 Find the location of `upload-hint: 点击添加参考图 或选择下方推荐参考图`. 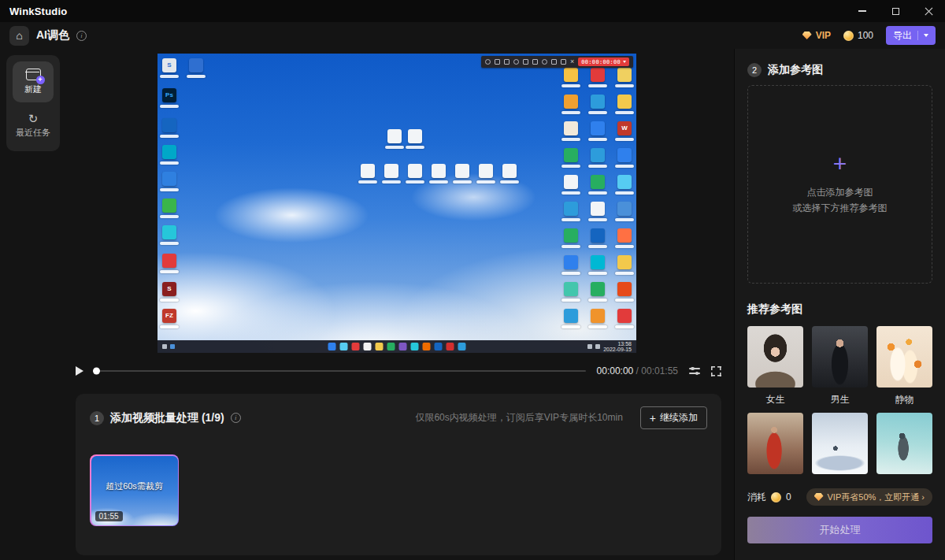

upload-hint: 点击添加参考图 或选择下方推荐参考图 is located at coordinates (840, 201).